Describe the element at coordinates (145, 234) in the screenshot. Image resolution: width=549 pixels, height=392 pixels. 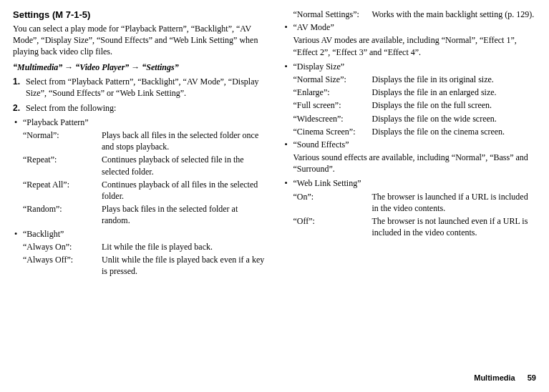
I see `backlight-title: “Backlight”` at that location.